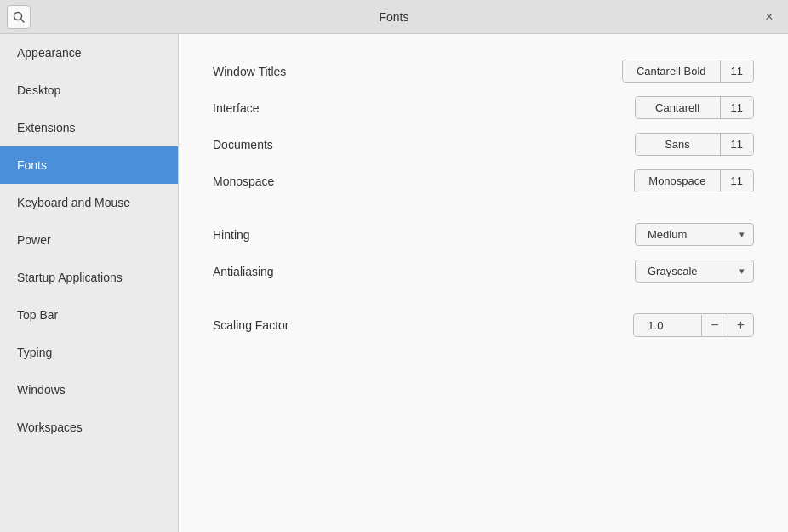 This screenshot has height=532, width=788. I want to click on hinting-label: Hinting, so click(231, 235).